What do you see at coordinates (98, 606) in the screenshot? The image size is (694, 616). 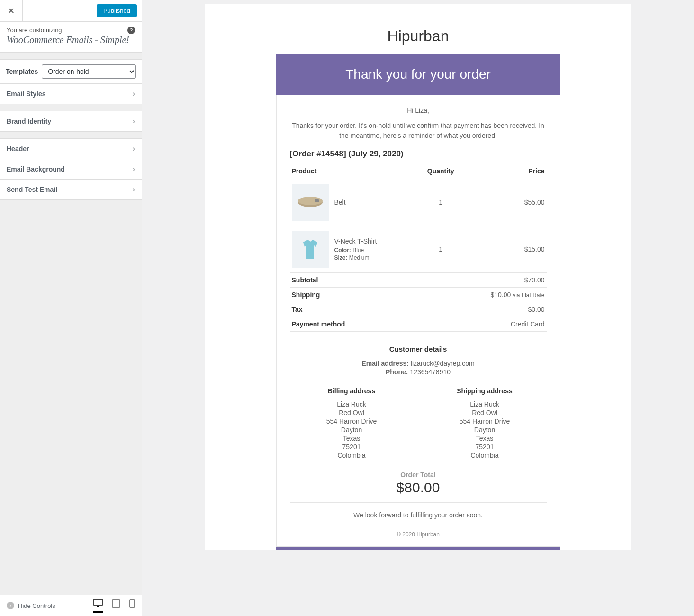 I see `desktop-icon` at bounding box center [98, 606].